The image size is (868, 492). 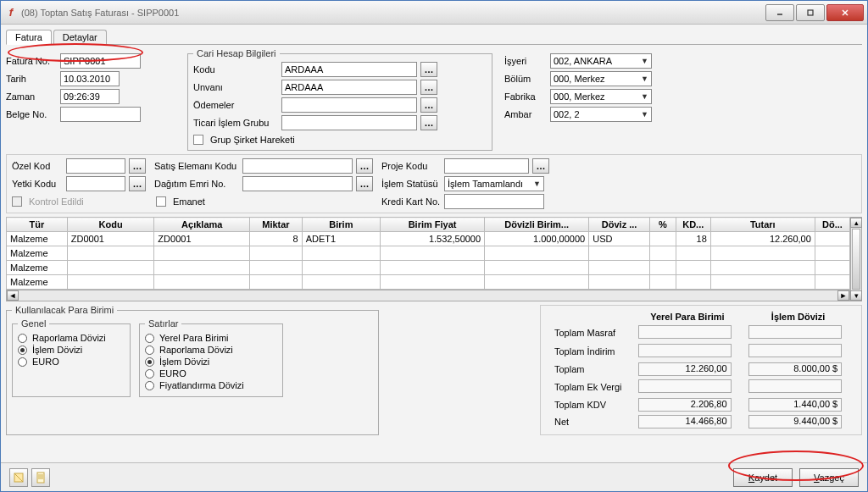 I want to click on window-buttons, so click(x=814, y=13).